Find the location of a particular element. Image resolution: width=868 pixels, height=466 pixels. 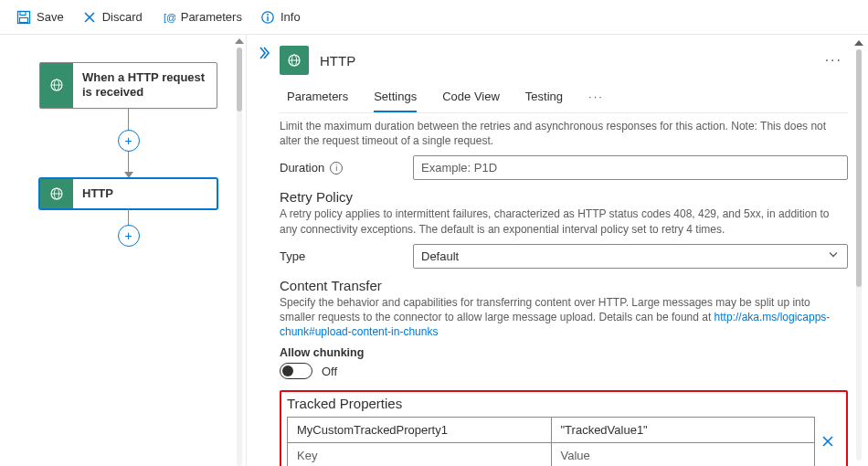

info-button: Info is located at coordinates (281, 17).